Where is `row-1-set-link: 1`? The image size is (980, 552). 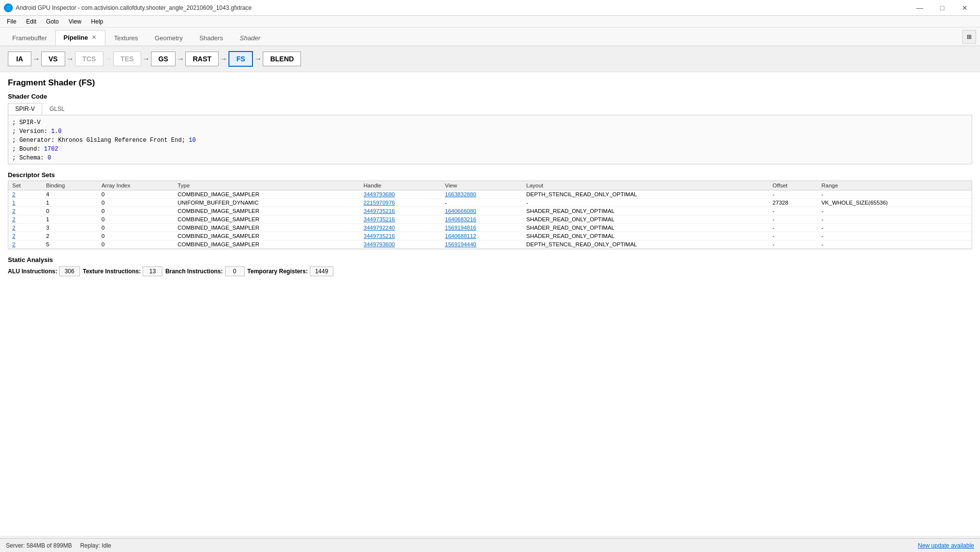 row-1-set-link: 1 is located at coordinates (14, 203).